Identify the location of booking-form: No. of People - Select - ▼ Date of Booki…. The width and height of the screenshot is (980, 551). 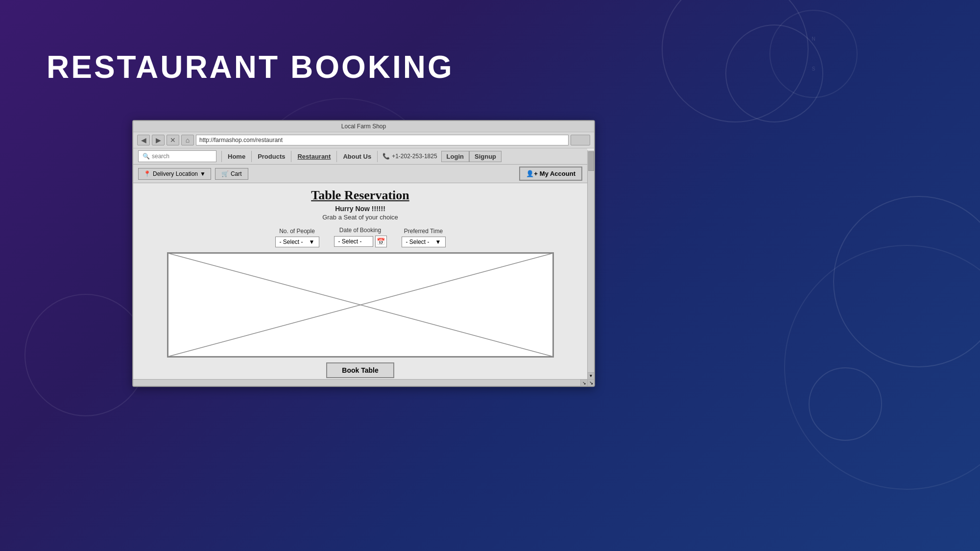
(360, 237).